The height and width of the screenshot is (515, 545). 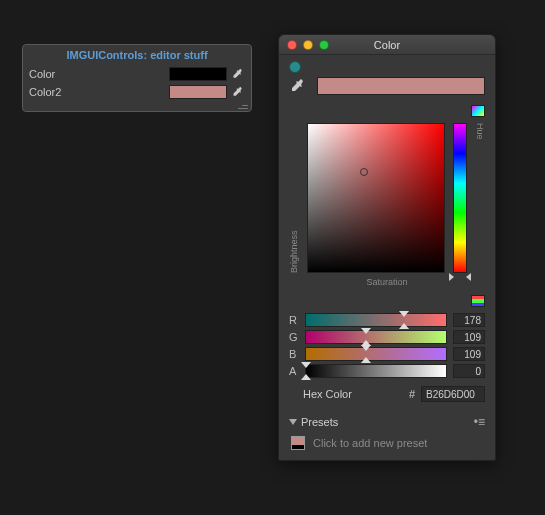 I want to click on slider-label: A, so click(x=294, y=371).